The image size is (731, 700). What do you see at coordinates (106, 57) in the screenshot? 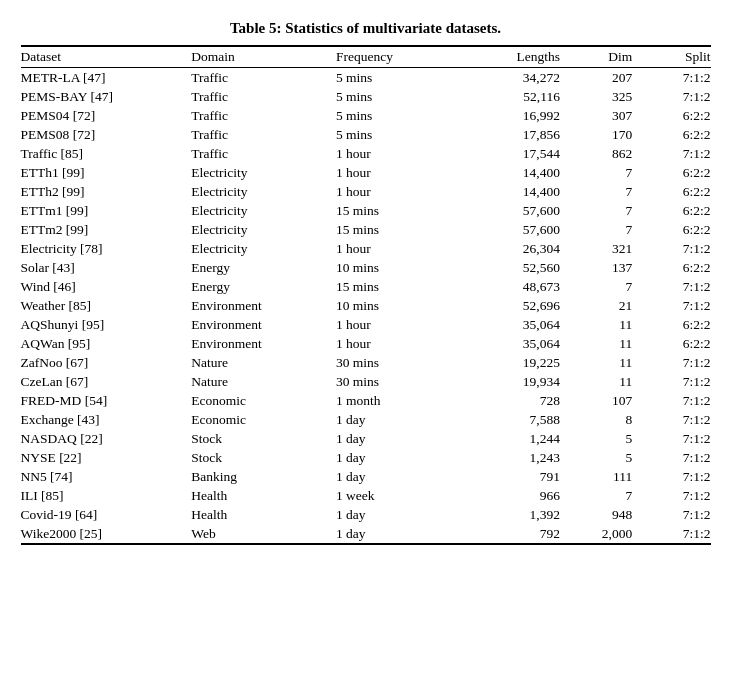
I see `col-header-dataset: Dataset` at bounding box center [106, 57].